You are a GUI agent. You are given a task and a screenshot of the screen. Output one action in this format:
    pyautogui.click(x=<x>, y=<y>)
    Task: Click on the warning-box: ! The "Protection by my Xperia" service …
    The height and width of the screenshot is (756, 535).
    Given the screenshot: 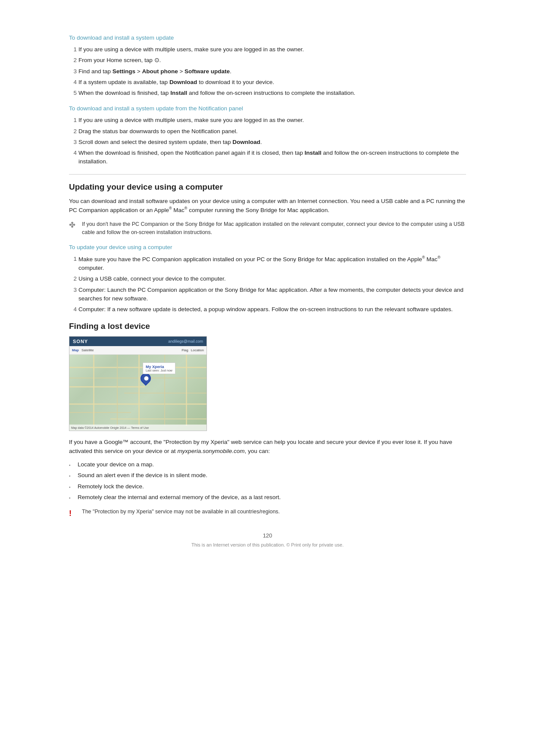 What is the action you would take?
    pyautogui.click(x=267, y=514)
    